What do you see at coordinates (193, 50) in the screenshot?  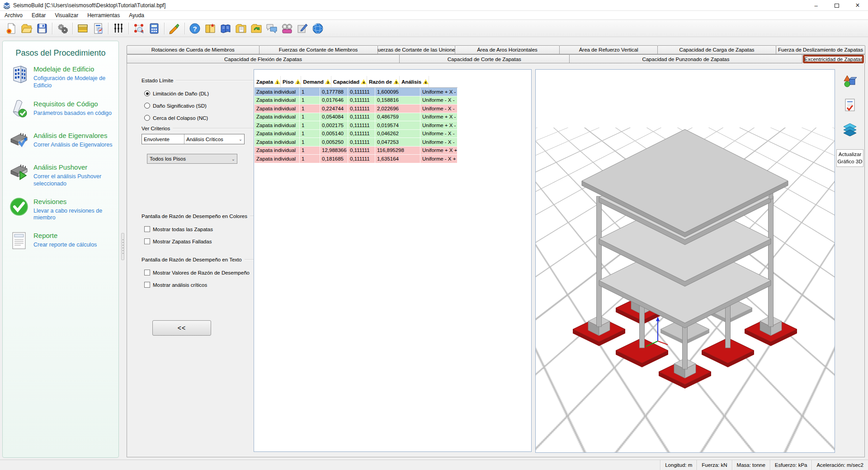 I see `results-tab: Rotaciones de Cuerda de Miembros` at bounding box center [193, 50].